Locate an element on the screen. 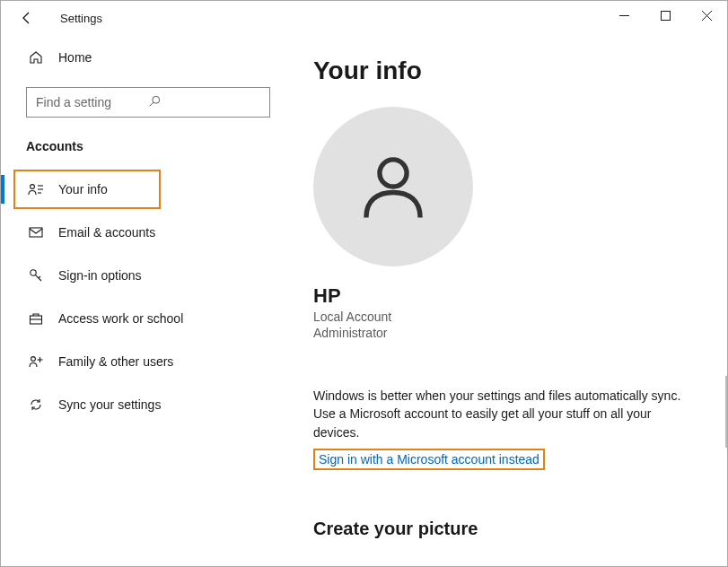 Image resolution: width=728 pixels, height=567 pixels. section-header: Accounts is located at coordinates (157, 146).